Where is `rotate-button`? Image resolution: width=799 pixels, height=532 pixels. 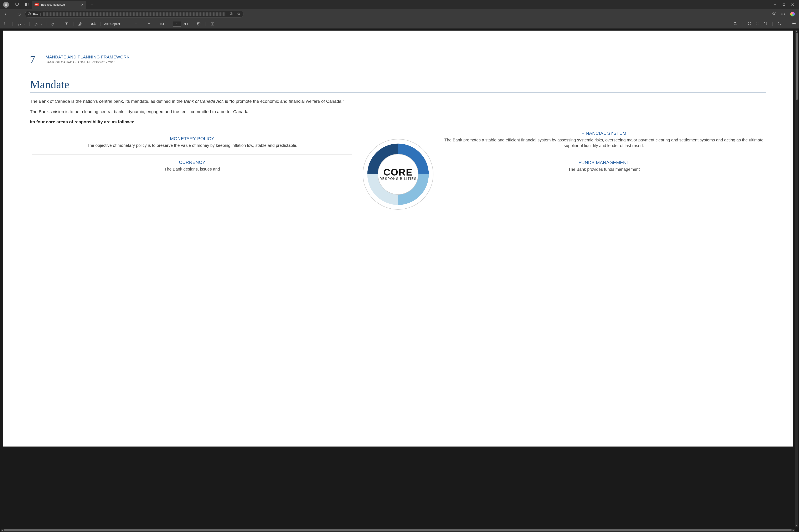 rotate-button is located at coordinates (199, 24).